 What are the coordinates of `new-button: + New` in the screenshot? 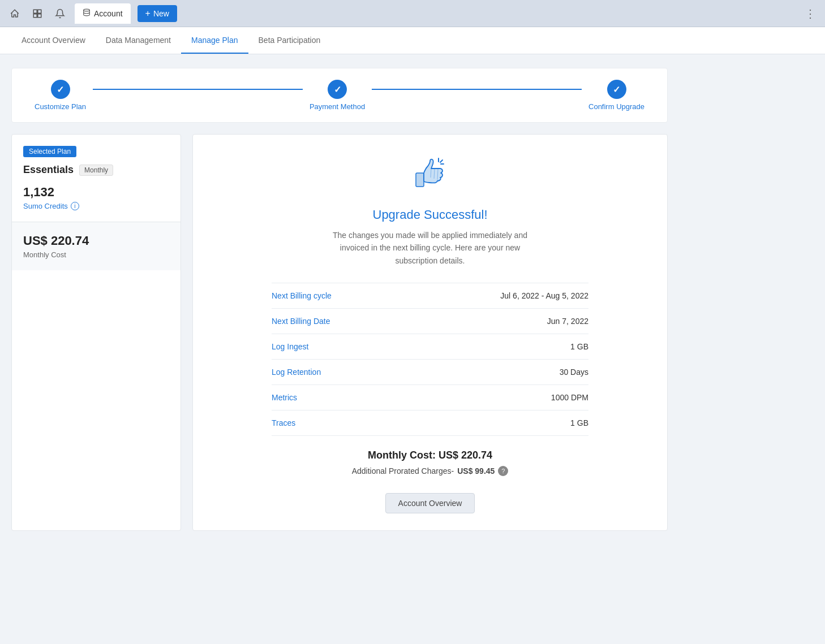 It's located at (157, 14).